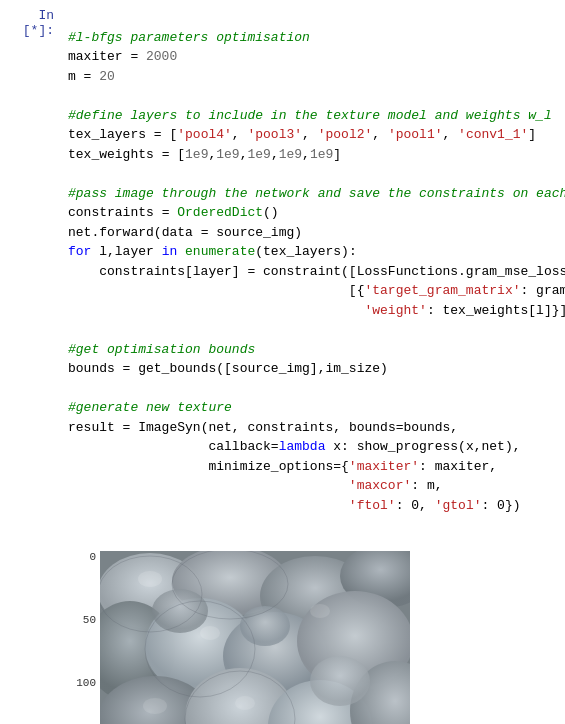 Image resolution: width=565 pixels, height=724 pixels. I want to click on output-gutter, so click(30, 634).